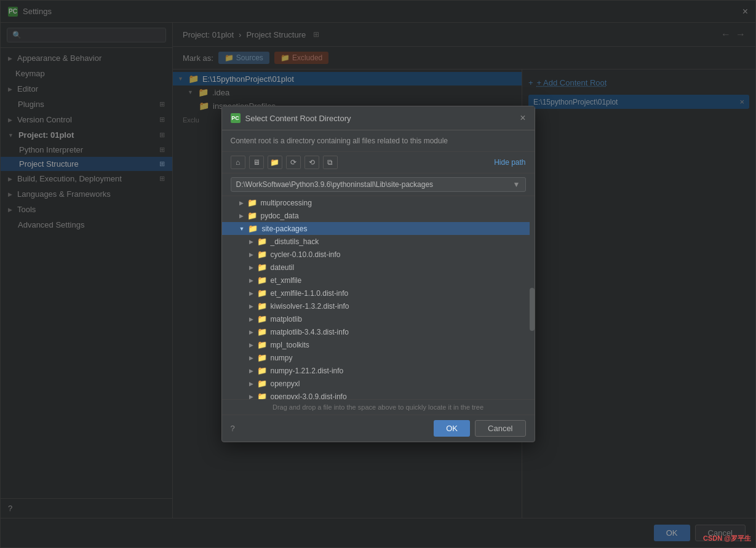 The width and height of the screenshot is (756, 548). What do you see at coordinates (284, 229) in the screenshot?
I see `tree-item-label: site-packages` at bounding box center [284, 229].